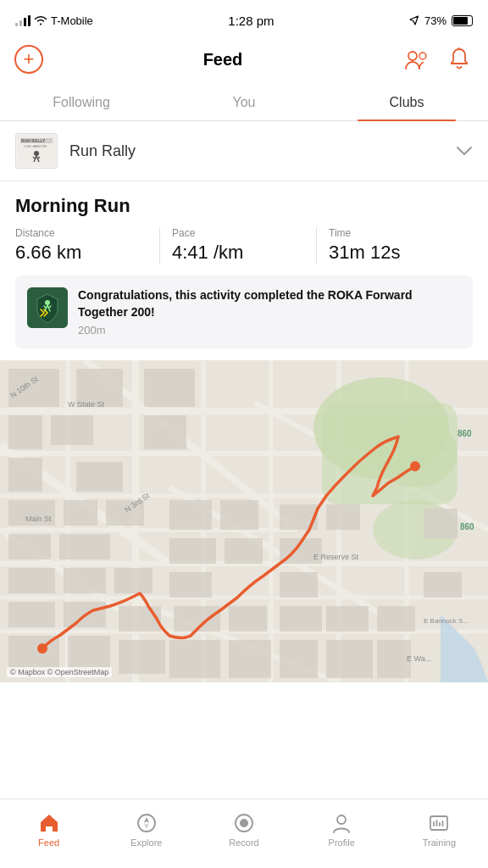 This screenshot has width=488, height=868. What do you see at coordinates (88, 246) in the screenshot?
I see `stat-distance: Distance 6.66 km` at bounding box center [88, 246].